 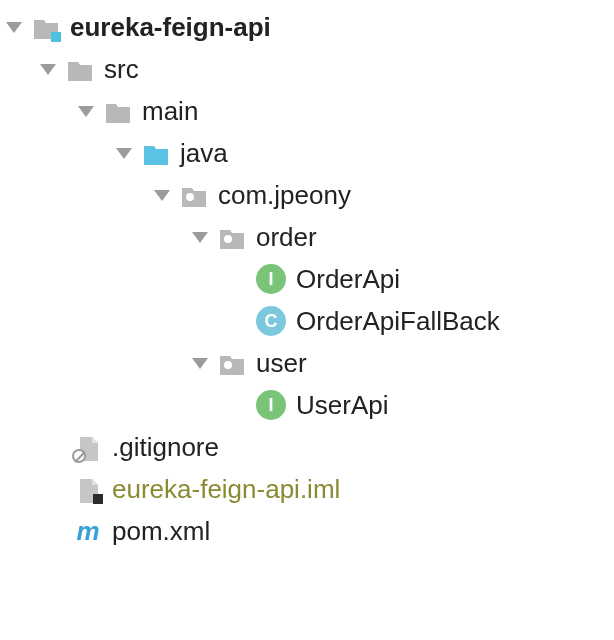 What do you see at coordinates (170, 111) in the screenshot?
I see `tree-label: main` at bounding box center [170, 111].